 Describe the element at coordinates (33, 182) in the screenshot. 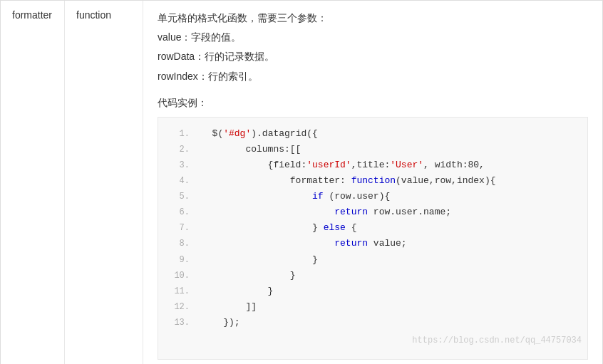

I see `cell-formatter: formatter` at that location.